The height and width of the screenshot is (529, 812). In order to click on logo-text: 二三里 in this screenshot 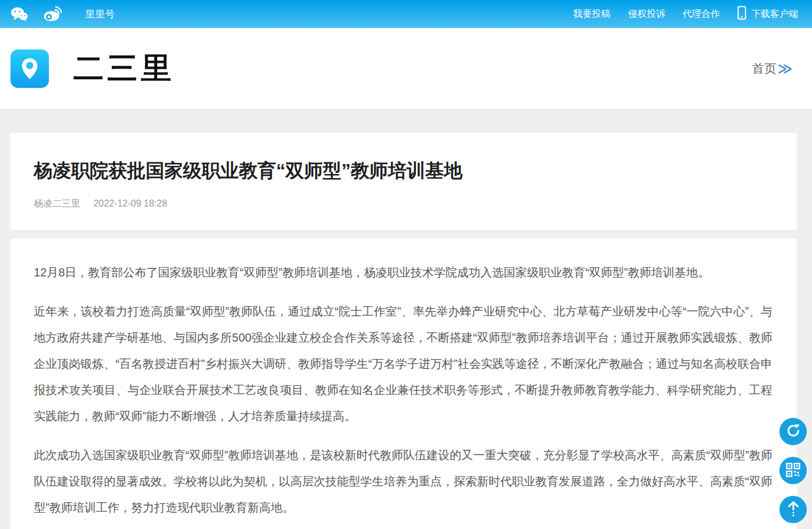, I will do `click(124, 69)`.